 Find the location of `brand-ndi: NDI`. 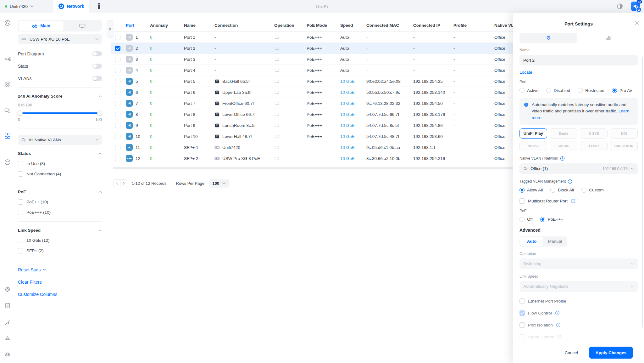

brand-ndi: NDI is located at coordinates (624, 133).